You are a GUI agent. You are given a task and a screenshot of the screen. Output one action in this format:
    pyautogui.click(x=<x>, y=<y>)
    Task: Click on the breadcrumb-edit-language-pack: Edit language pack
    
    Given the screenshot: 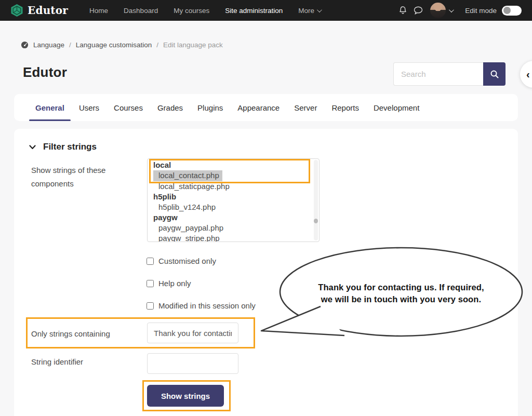 What is the action you would take?
    pyautogui.click(x=193, y=45)
    